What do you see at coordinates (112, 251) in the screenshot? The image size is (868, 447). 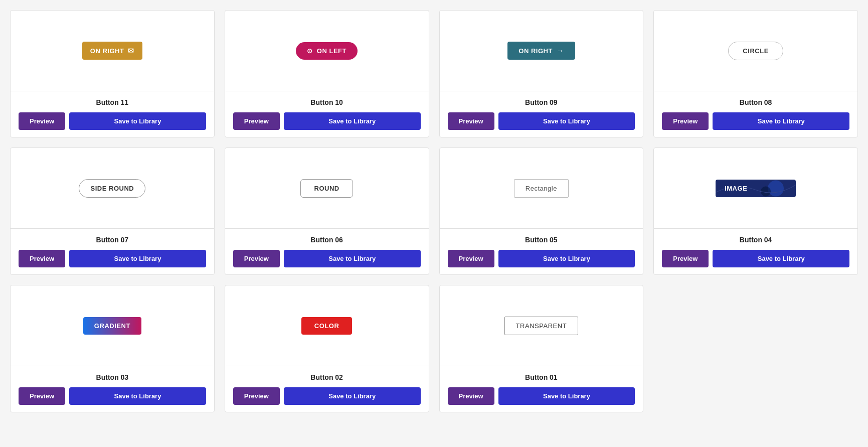 I see `card-footer-btn07: Button 07 Preview Save to Library` at bounding box center [112, 251].